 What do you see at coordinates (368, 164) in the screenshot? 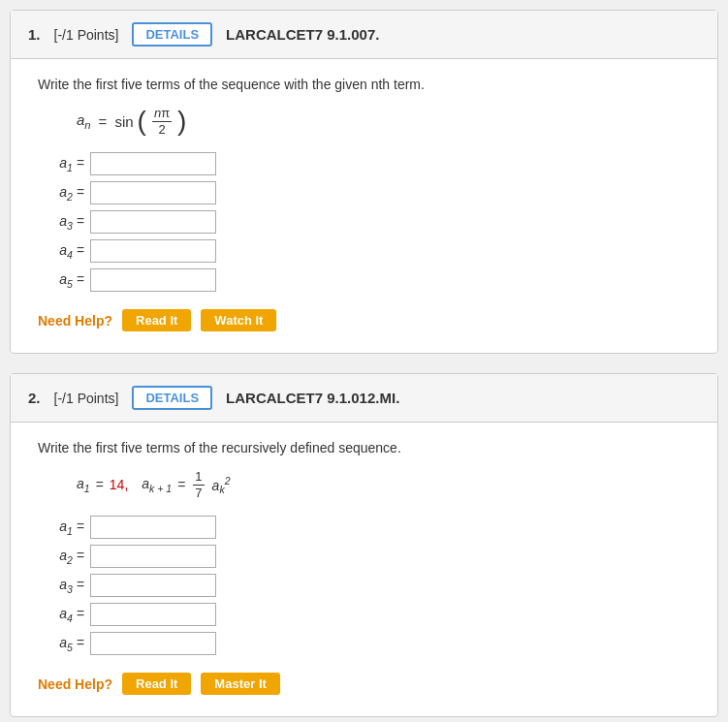
I see `input-row-1-1: a1 =` at bounding box center [368, 164].